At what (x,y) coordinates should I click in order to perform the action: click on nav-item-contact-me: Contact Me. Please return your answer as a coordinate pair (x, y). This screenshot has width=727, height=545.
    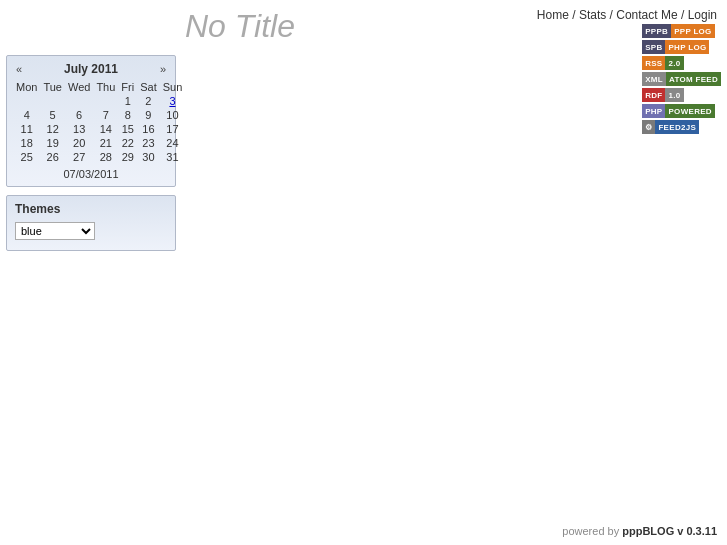
    Looking at the image, I should click on (646, 15).